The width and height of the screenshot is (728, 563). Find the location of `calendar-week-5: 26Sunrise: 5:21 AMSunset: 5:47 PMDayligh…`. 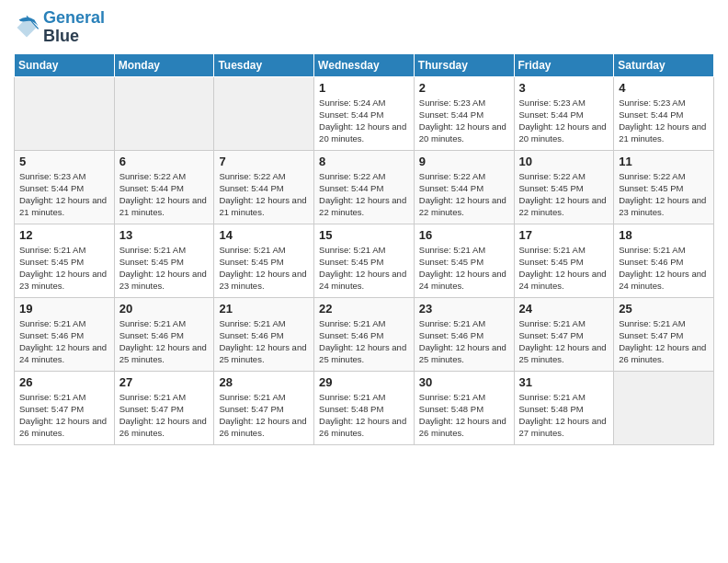

calendar-week-5: 26Sunrise: 5:21 AMSunset: 5:47 PMDayligh… is located at coordinates (364, 408).